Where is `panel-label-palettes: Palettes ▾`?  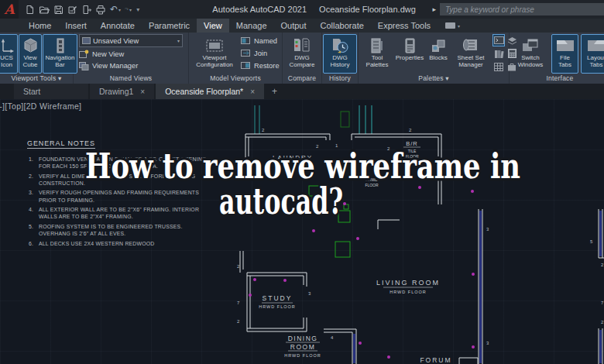
panel-label-palettes: Palettes ▾ is located at coordinates (434, 79).